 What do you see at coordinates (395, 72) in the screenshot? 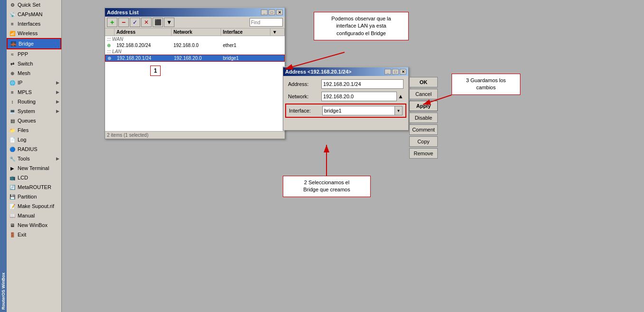
I see `window-controls: _ □ ✕` at bounding box center [395, 72].